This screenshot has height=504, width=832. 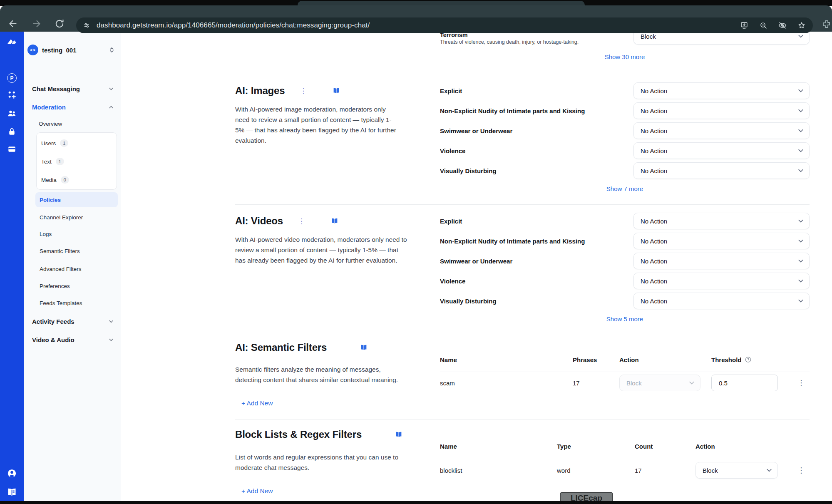 What do you see at coordinates (625, 57) in the screenshot?
I see `show-more-link: Show 30 more` at bounding box center [625, 57].